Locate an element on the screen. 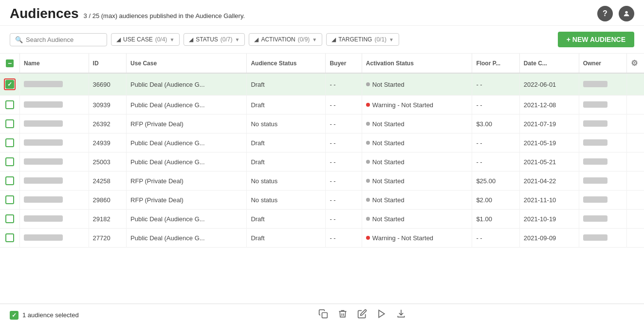  table-row: 29182 Public Deal (Audience G... Draft -… is located at coordinates (322, 219).